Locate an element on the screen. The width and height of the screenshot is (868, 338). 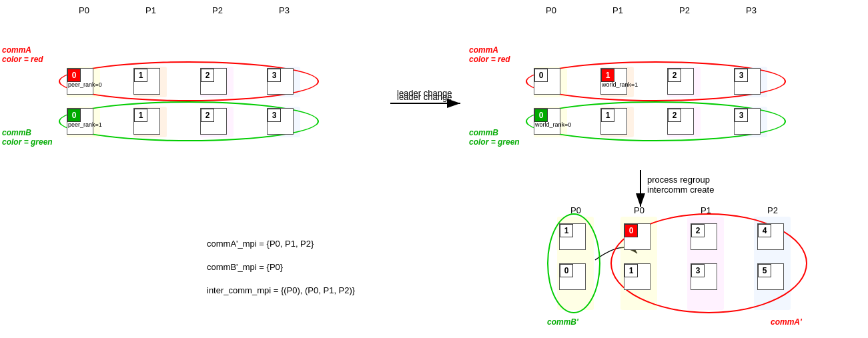
tr-commB-p3-box: 3 is located at coordinates (747, 121).